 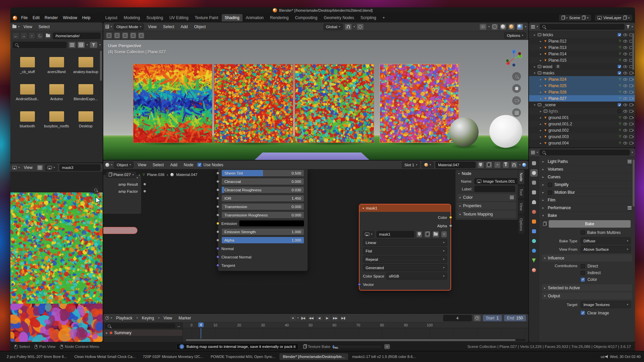 I want to click on menu-file: File, so click(x=24, y=18).